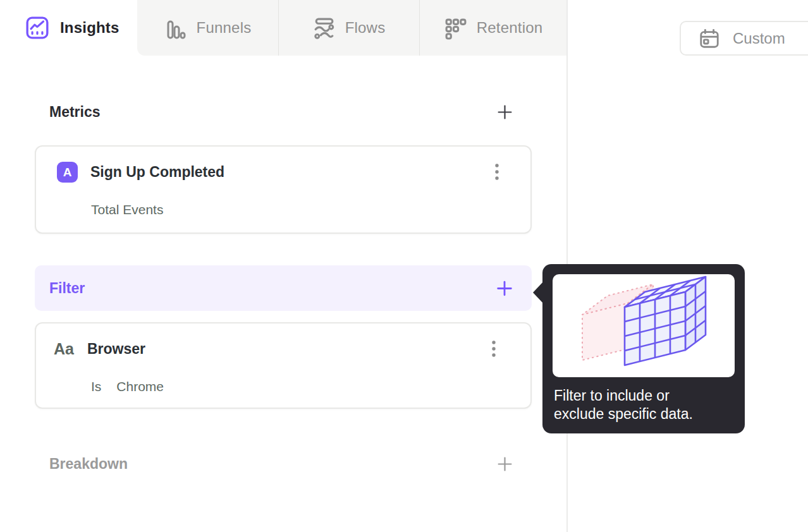 The height and width of the screenshot is (532, 808). I want to click on metric-event-name: Sign Up Completed, so click(157, 172).